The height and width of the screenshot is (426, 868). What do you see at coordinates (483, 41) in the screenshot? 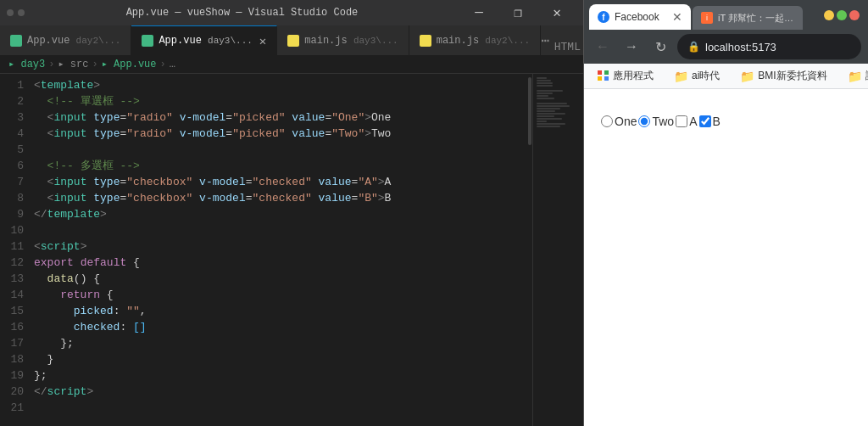
I see `tab-label-4: main.js day2\...` at bounding box center [483, 41].